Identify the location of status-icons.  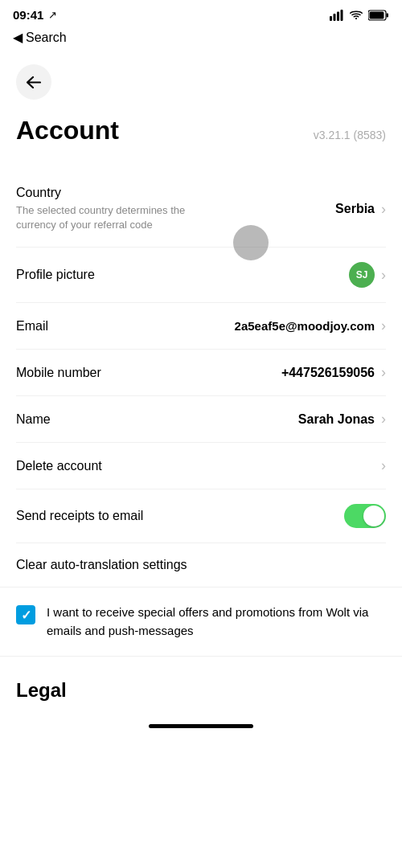
(359, 15).